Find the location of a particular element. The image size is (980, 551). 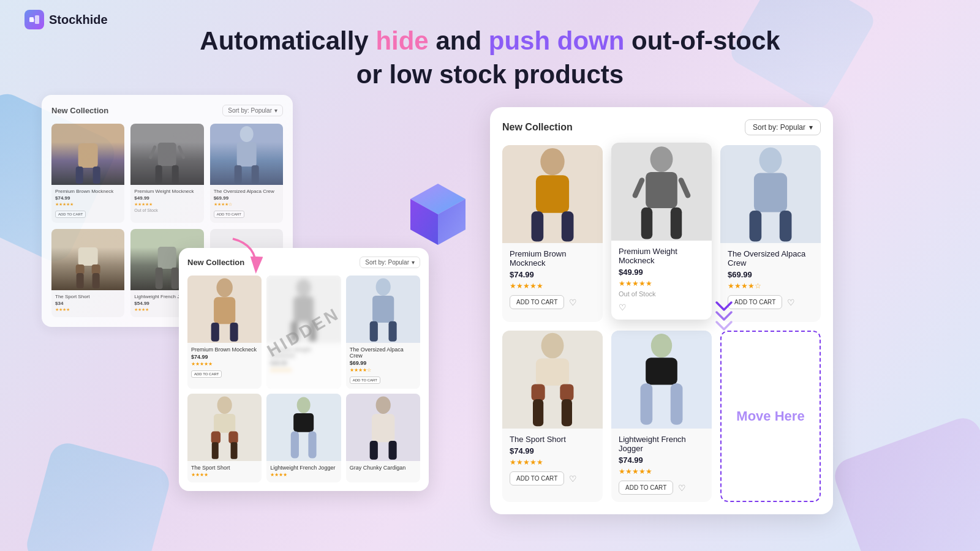

hero-hide: hide is located at coordinates (402, 40).